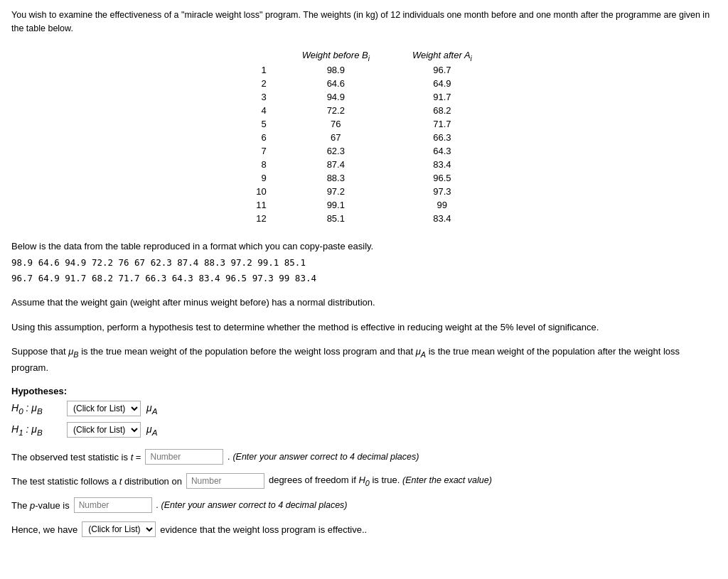 The height and width of the screenshot is (579, 728). Describe the element at coordinates (364, 408) in the screenshot. I see `h0-row: H0 : μB (Click for List)=><≥≤≠ μA` at that location.